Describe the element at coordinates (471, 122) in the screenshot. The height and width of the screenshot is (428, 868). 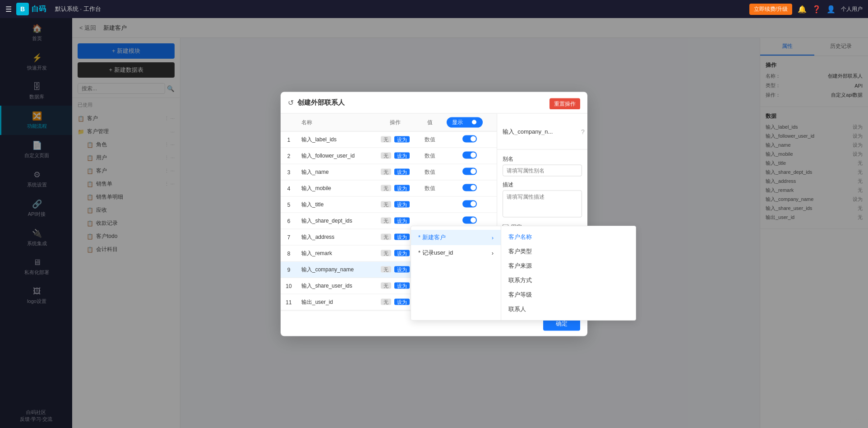
I see `show-toggle-indicator` at that location.